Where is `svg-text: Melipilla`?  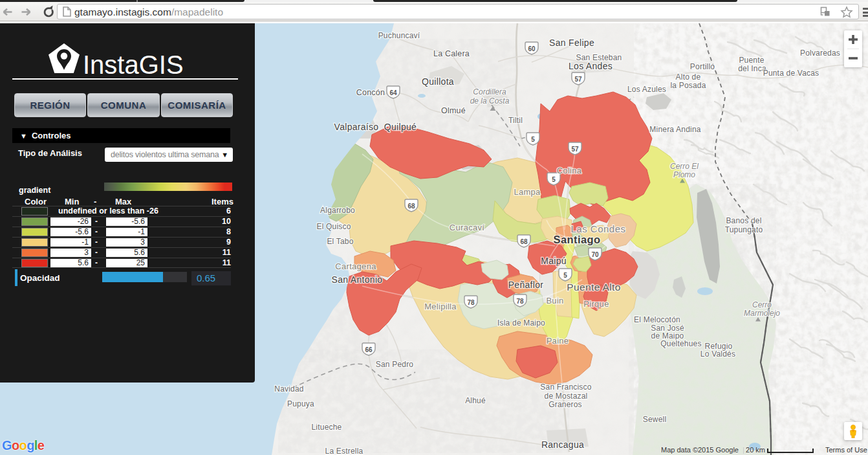 svg-text: Melipilla is located at coordinates (440, 307).